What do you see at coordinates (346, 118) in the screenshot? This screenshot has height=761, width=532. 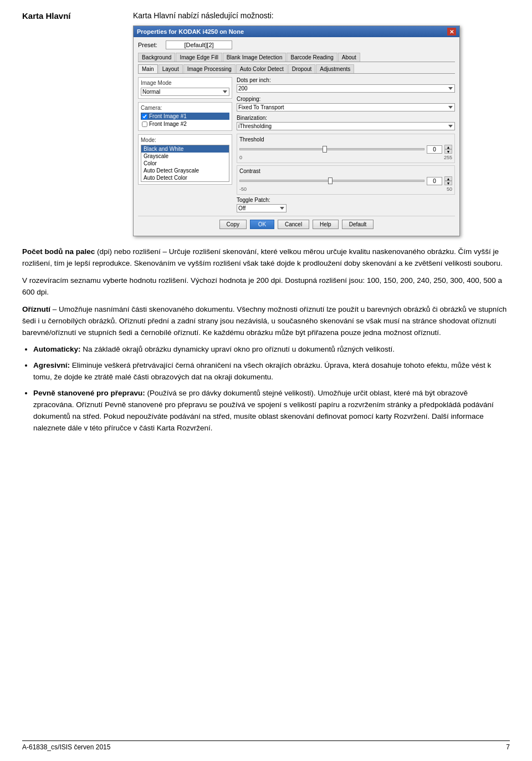 I see `binarization-label: Binarization:` at bounding box center [346, 118].